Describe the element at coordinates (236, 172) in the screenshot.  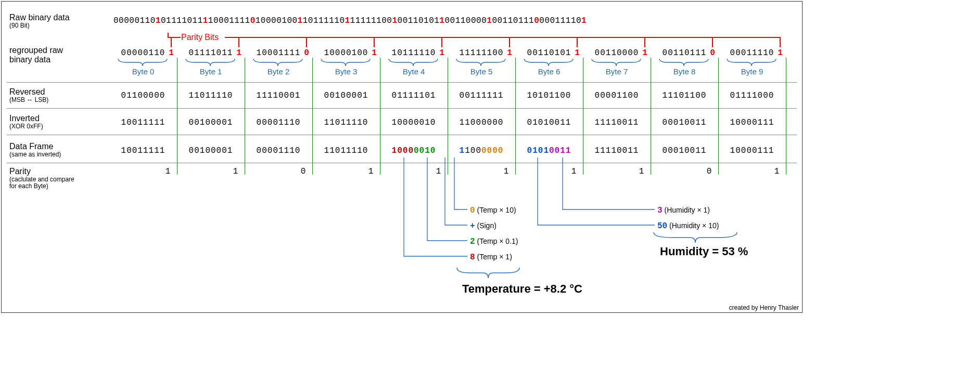
I see `parity-calc-1: 1` at that location.